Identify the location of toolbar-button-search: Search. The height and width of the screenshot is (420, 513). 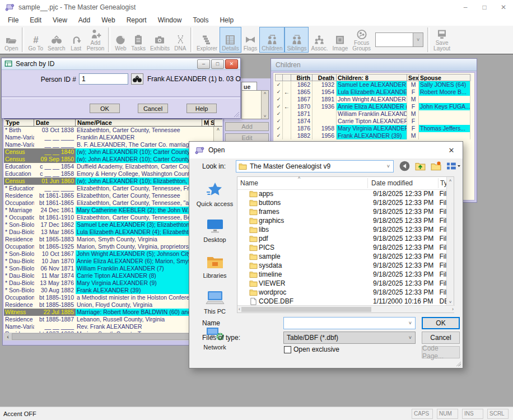
(57, 40).